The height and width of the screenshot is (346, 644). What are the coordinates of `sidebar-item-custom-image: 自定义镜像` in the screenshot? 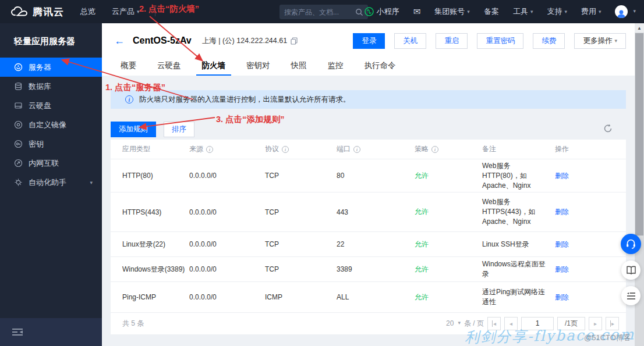 It's located at (51, 124).